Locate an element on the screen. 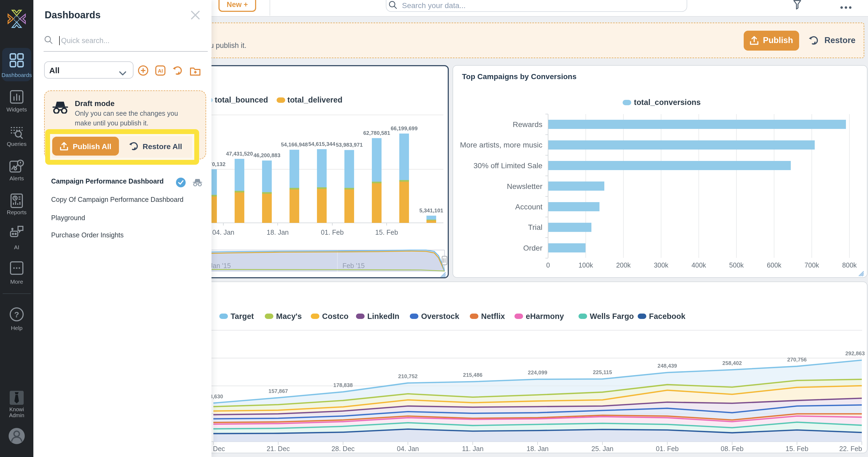 This screenshot has width=868, height=457. svg-text: total_delivered is located at coordinates (315, 100).